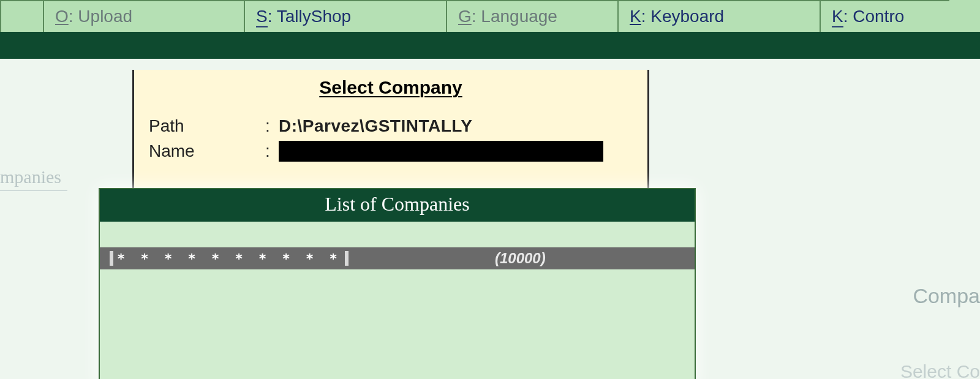 This screenshot has height=379, width=980. What do you see at coordinates (521, 258) in the screenshot?
I see `company-code: (10000)` at bounding box center [521, 258].